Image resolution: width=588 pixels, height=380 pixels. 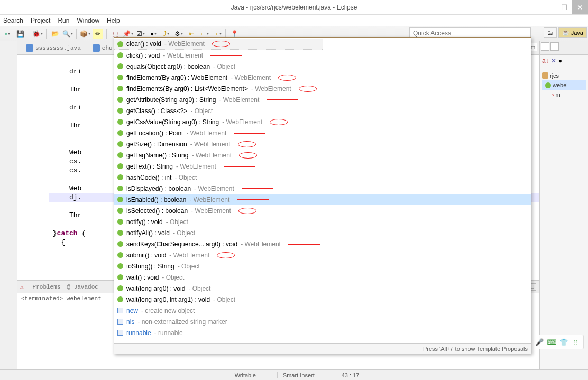 What do you see at coordinates (323, 122) in the screenshot?
I see `proposal-item: getCssValue(String arg0) : String - WebE…` at bounding box center [323, 122].